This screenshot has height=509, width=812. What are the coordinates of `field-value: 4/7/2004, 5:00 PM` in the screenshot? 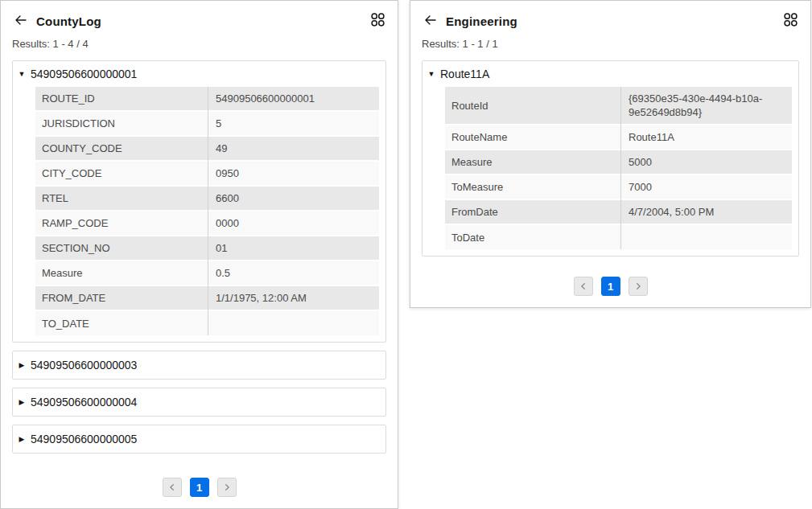 It's located at (707, 212).